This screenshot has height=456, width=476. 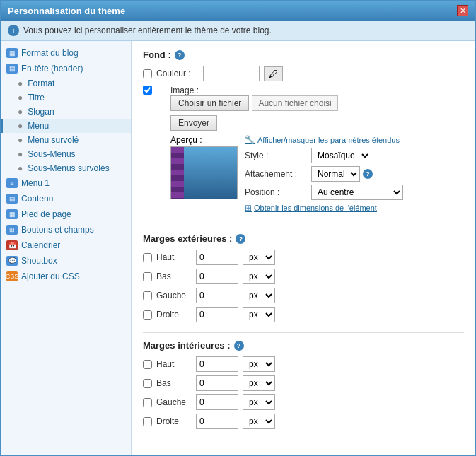 What do you see at coordinates (174, 257) in the screenshot?
I see `marge-haut-label: Haut` at bounding box center [174, 257].